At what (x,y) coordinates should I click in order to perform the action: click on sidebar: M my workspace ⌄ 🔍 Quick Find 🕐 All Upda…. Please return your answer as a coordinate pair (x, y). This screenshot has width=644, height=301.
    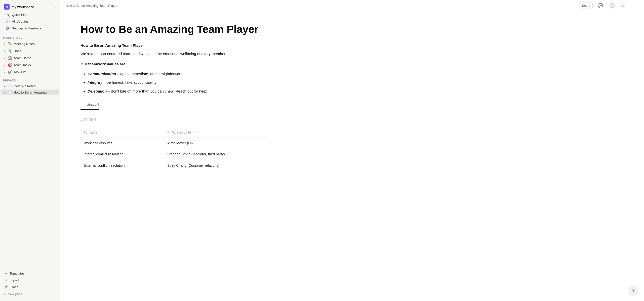
    Looking at the image, I should click on (30, 150).